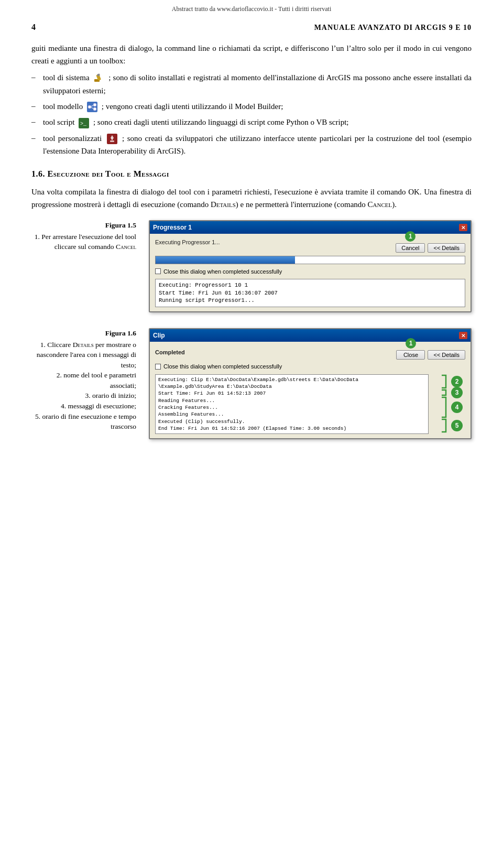 The height and width of the screenshot is (868, 503). What do you see at coordinates (252, 198) in the screenshot?
I see `section-text: Una volta compilata la finestra di dialo…` at bounding box center [252, 198].